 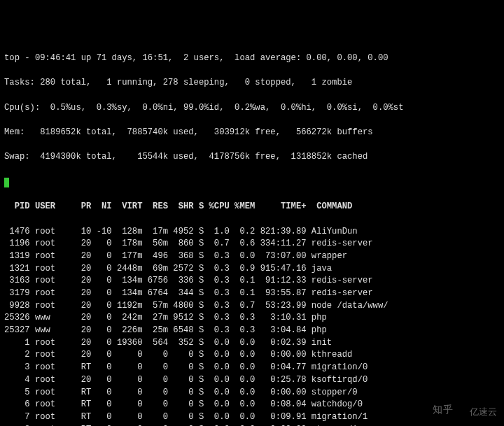 I want to click on process-row: 3179 root 20 0 134m 6764 344 S 0.3 0.1 9…, so click(x=252, y=294).